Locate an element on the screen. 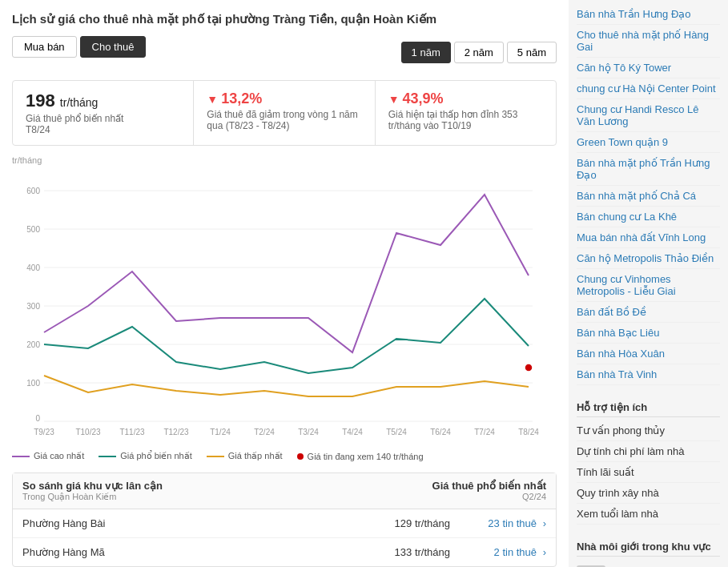  svg-text: 200 is located at coordinates (34, 344).